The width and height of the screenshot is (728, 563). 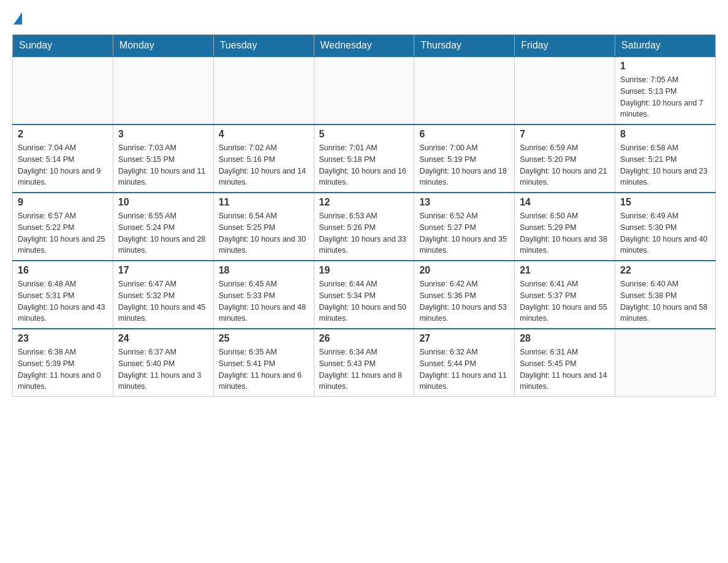 I want to click on weekday-header-tuesday: Tuesday, so click(x=264, y=46).